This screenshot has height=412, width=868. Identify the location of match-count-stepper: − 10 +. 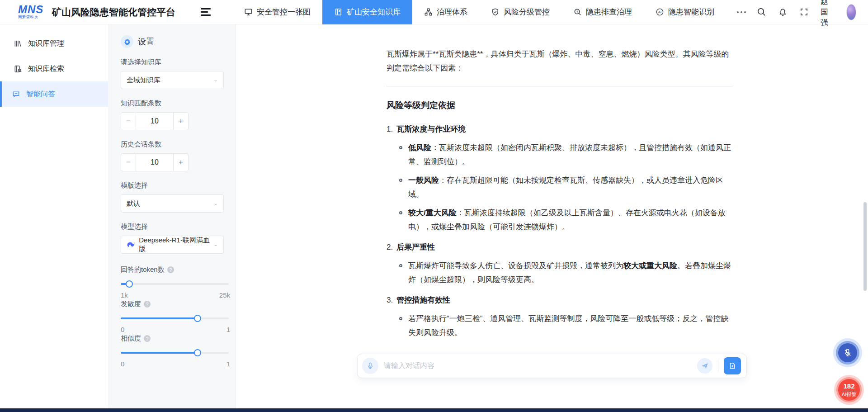
(155, 121).